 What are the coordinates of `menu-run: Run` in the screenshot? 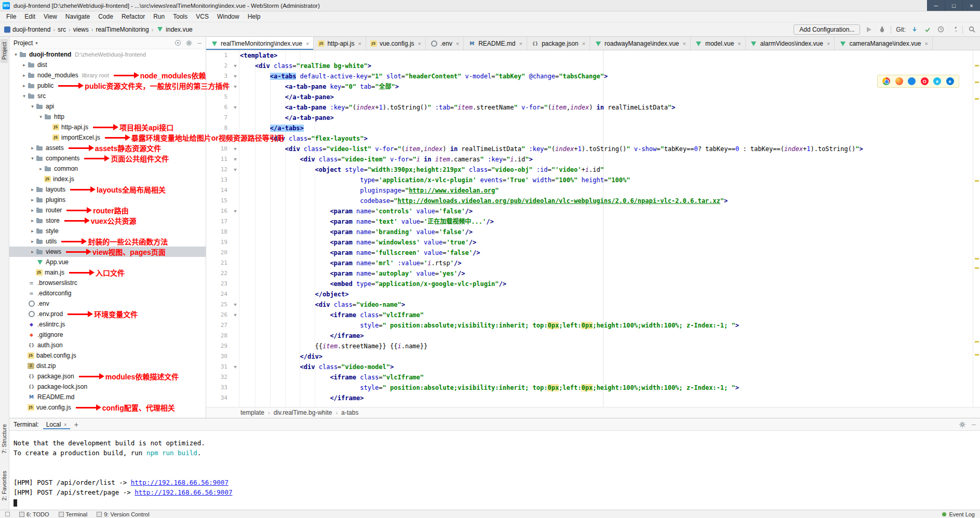 It's located at (159, 17).